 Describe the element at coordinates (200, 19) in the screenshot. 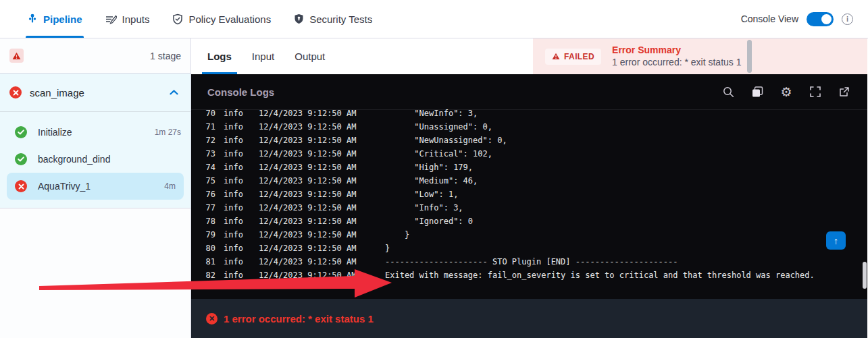

I see `nav-tabs: Pipeline Inputs Policy Evaluations Secur…` at that location.